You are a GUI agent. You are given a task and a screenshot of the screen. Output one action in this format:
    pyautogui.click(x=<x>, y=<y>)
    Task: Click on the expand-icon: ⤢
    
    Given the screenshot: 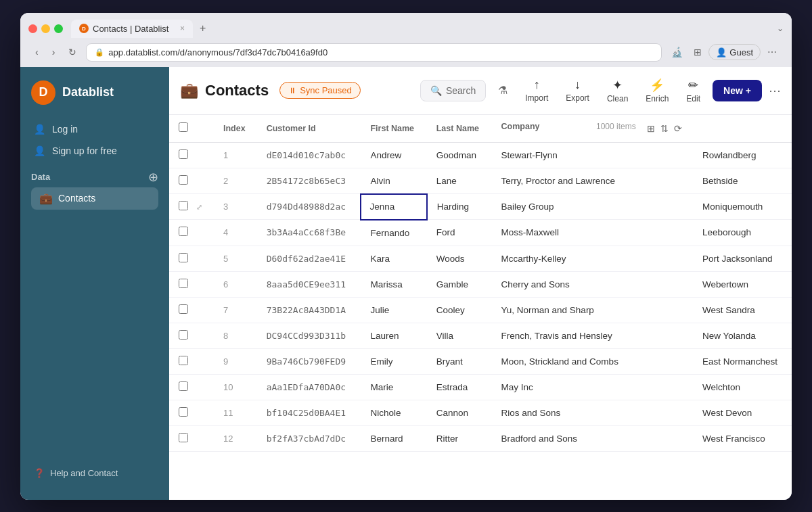 What is the action you would take?
    pyautogui.click(x=199, y=207)
    